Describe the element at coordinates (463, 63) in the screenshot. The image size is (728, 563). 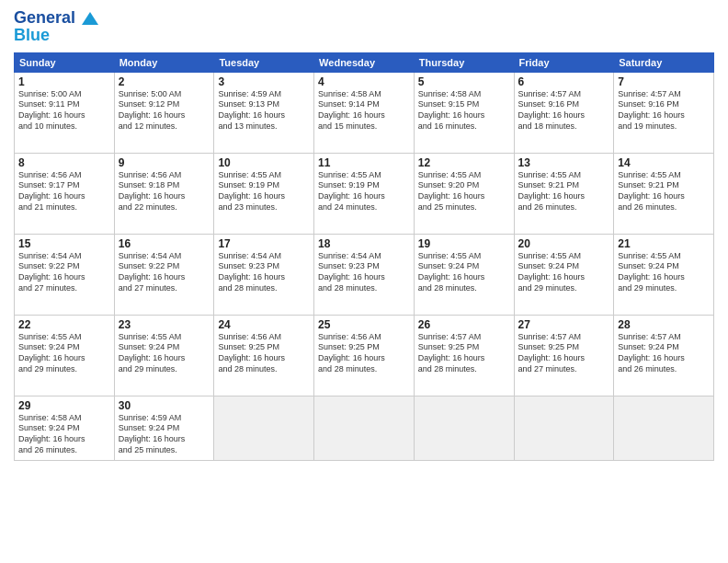
I see `weekday-header-thursday: Thursday` at that location.